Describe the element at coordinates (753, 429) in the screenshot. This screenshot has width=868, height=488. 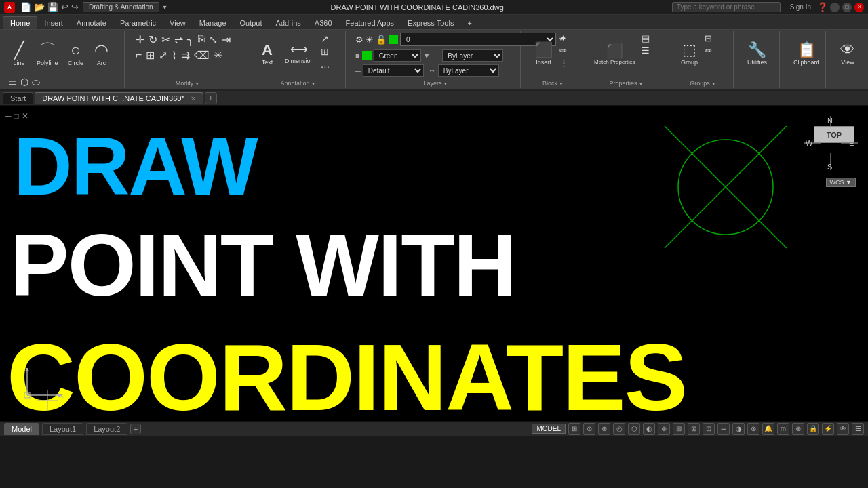
I see `selection-cycling-button: ⊗` at that location.